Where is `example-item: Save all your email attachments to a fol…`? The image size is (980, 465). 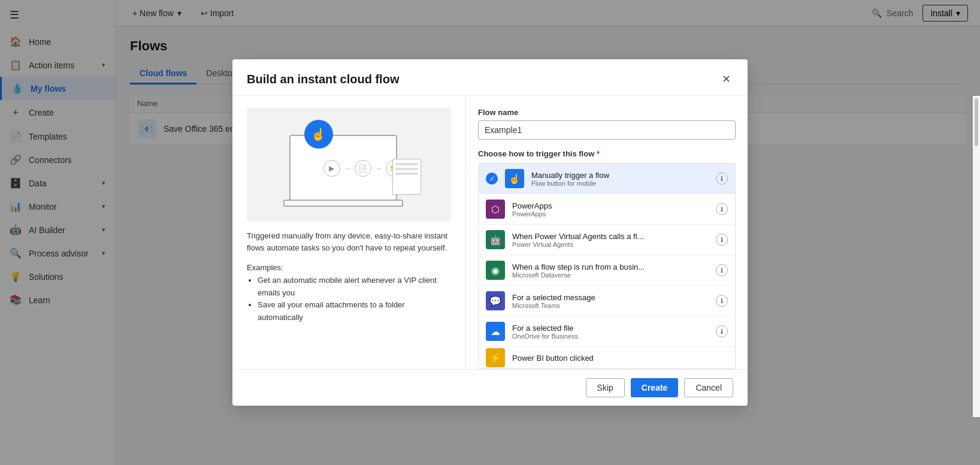
example-item: Save all your email attachments to a fol… is located at coordinates (355, 312).